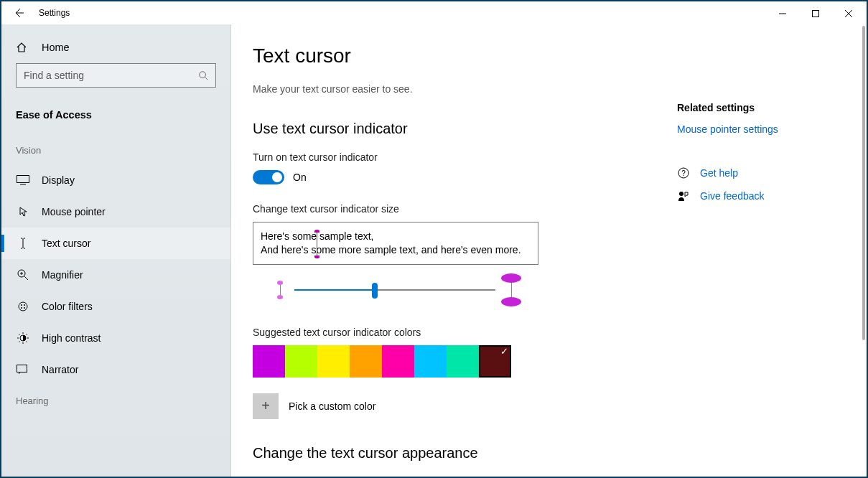 This screenshot has height=478, width=868. I want to click on maximize-button, so click(816, 14).